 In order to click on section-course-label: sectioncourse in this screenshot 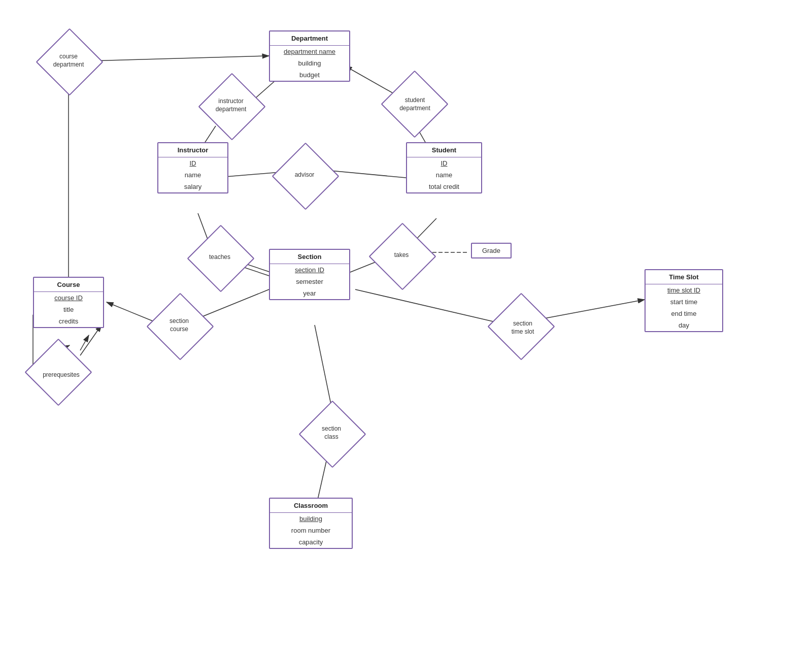, I will do `click(179, 325)`.